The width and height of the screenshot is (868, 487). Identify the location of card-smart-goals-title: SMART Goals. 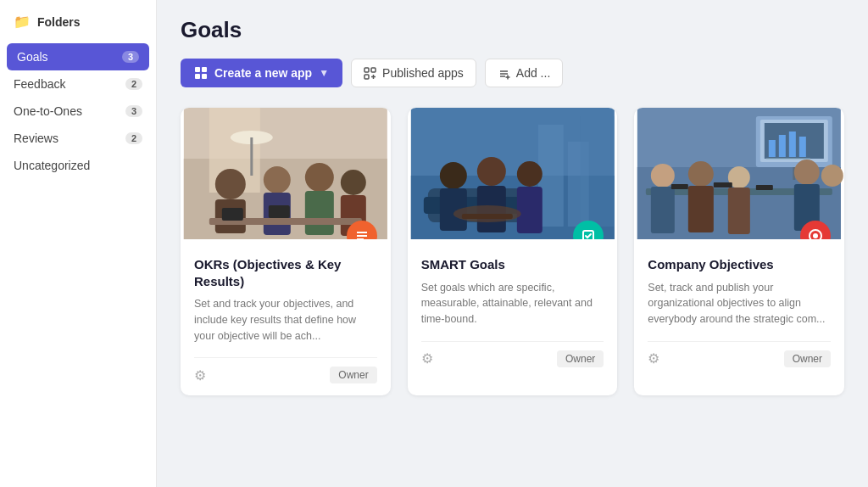
(513, 265).